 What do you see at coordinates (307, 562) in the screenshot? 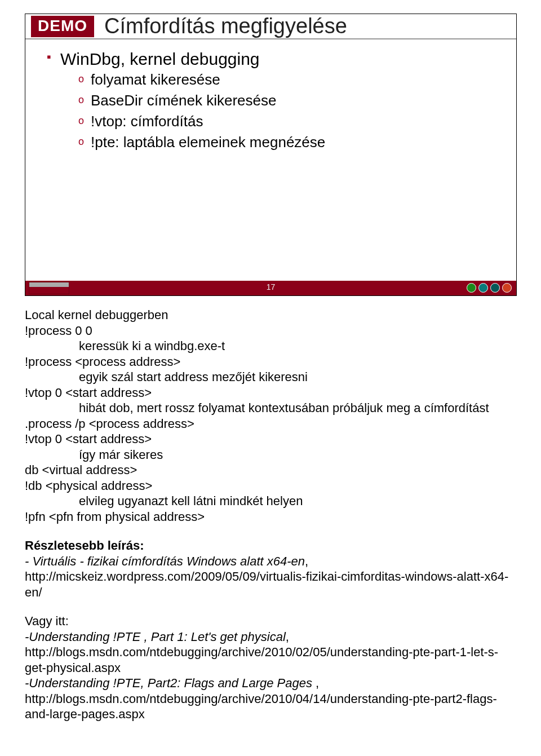
I see `notes-ref-1-sep: ,` at bounding box center [307, 562].